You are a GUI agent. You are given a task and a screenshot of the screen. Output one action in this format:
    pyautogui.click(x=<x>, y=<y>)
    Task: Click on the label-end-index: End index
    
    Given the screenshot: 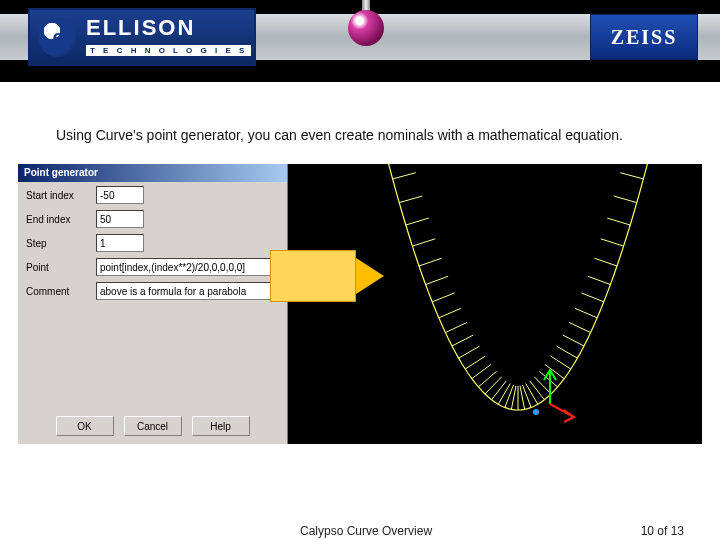 What is the action you would take?
    pyautogui.click(x=61, y=220)
    